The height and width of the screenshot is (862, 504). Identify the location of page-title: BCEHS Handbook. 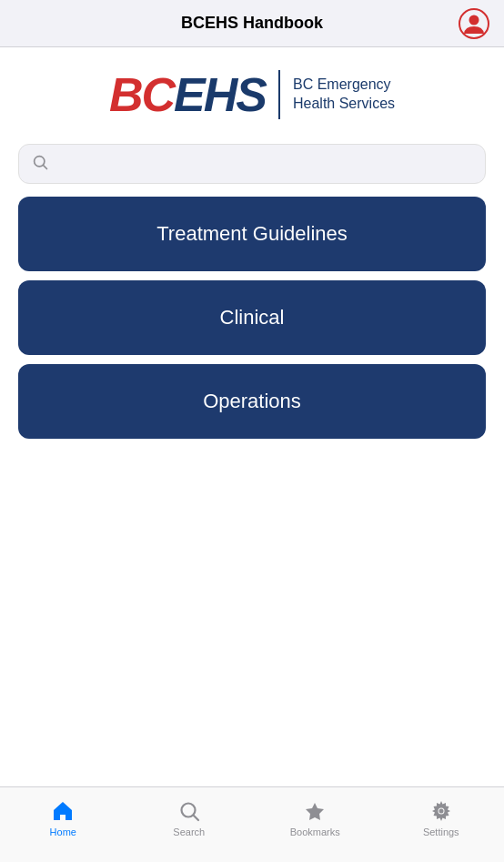
(252, 24).